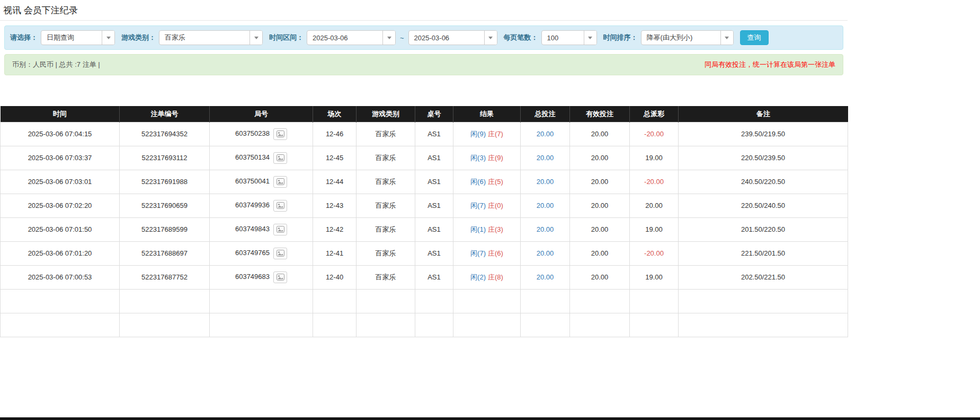  I want to click on cell-bet-id: 522317693112, so click(165, 158).